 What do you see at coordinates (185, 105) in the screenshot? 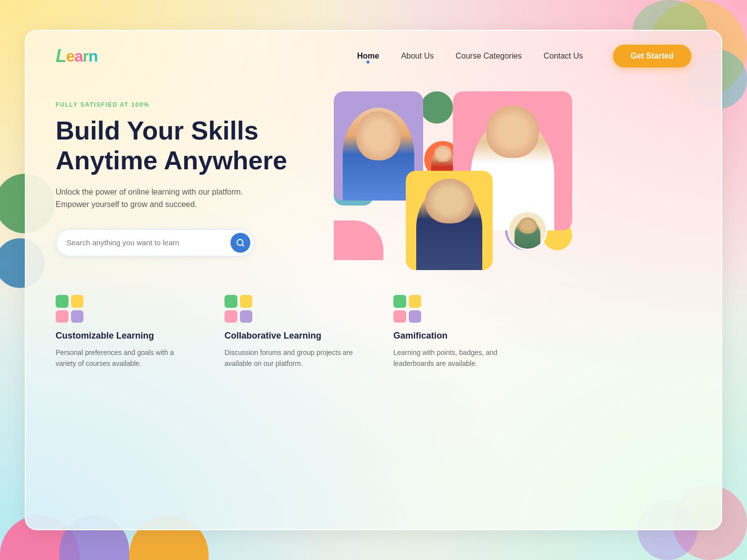
I see `hero-badge: Fully Satisfied at 100%` at bounding box center [185, 105].